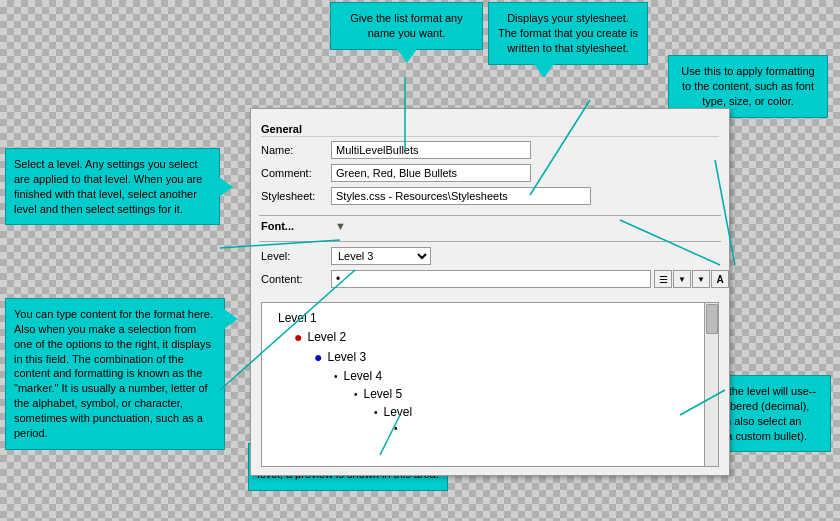  Describe the element at coordinates (748, 86) in the screenshot. I see `formatting-callout-text: Use this to apply formatting to the cont…` at that location.